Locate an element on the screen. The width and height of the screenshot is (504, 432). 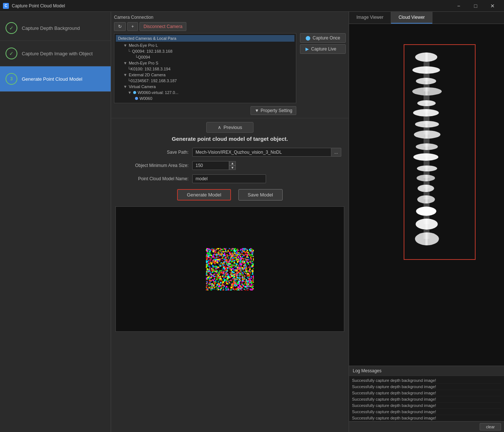
capture-once-icon: ⬤ is located at coordinates (308, 38).